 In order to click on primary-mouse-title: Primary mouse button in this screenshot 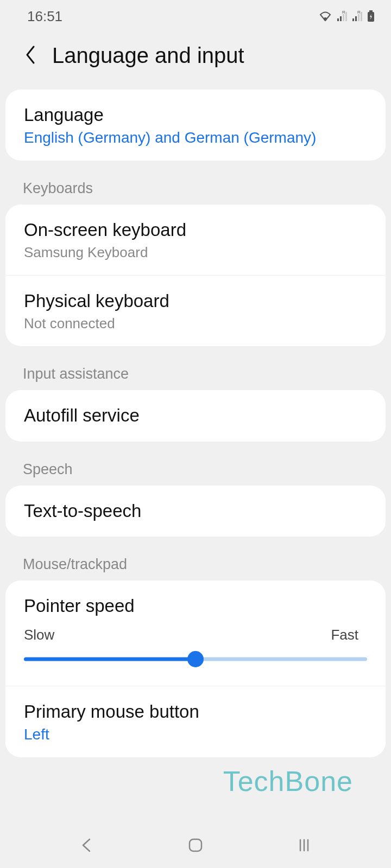, I will do `click(195, 712)`.